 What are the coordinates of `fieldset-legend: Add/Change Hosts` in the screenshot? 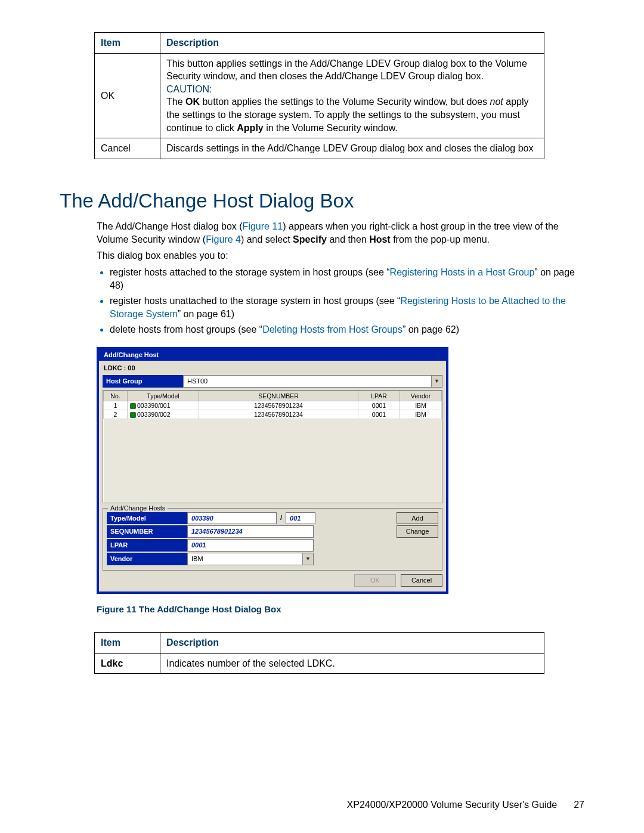 It's located at (138, 508).